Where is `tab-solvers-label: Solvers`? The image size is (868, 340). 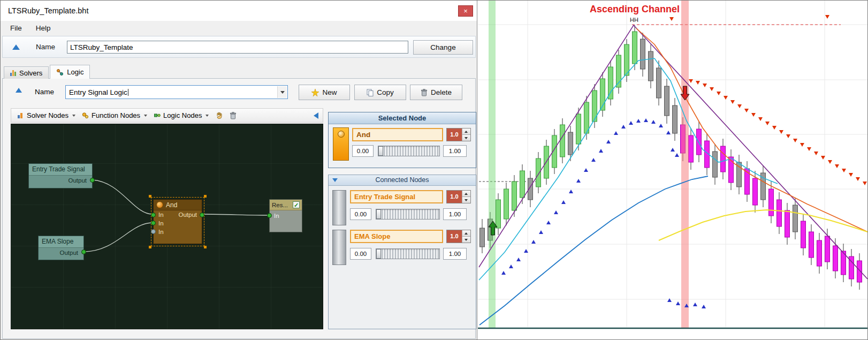
tab-solvers-label: Solvers is located at coordinates (31, 73).